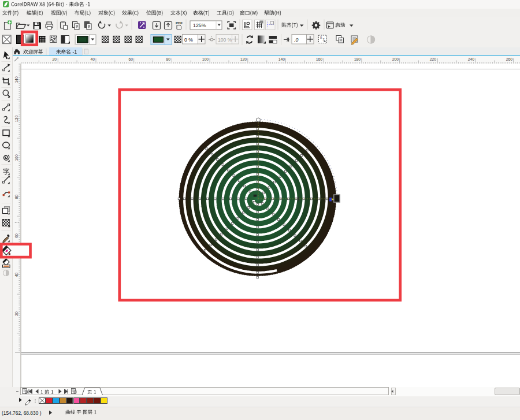 This screenshot has width=520, height=420. I want to click on svg-text: 125%, so click(200, 25).